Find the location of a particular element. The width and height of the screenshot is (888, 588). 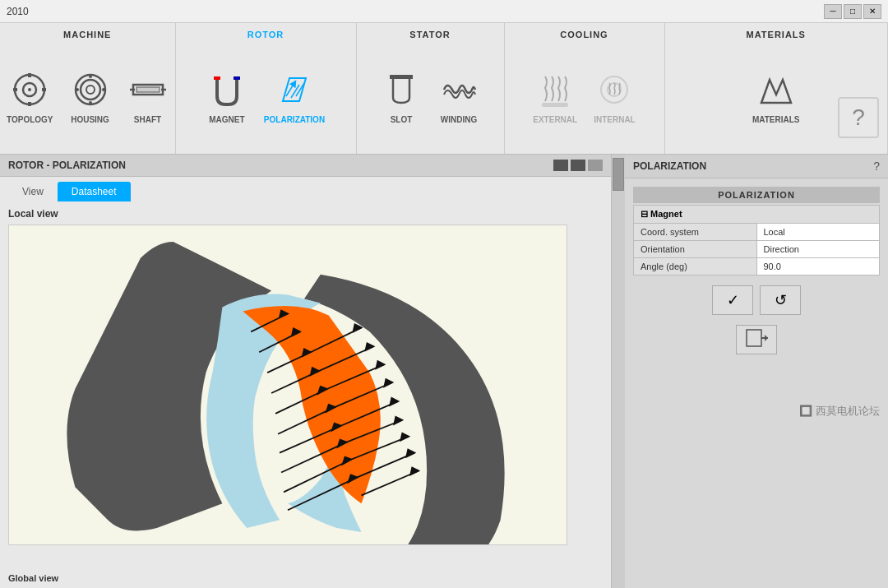

watermark: 🔲 西莫电机论坛 is located at coordinates (756, 411).